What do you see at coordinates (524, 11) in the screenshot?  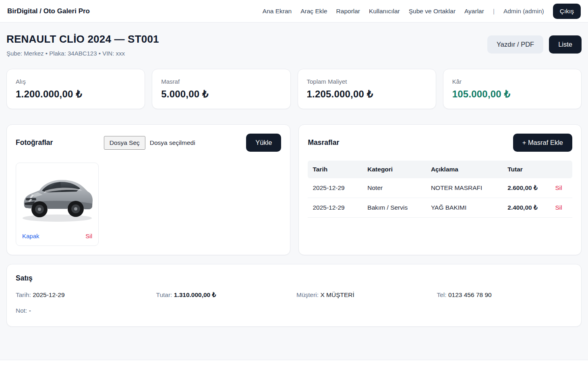 I see `current-user-label: Admin (admin)` at bounding box center [524, 11].